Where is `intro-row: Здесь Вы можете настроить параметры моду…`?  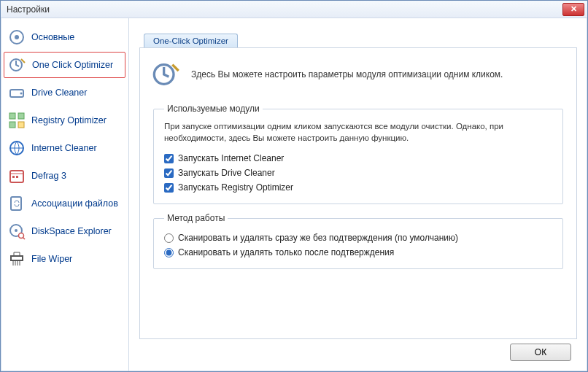
intro-row: Здесь Вы можете настроить параметры моду… is located at coordinates (358, 76).